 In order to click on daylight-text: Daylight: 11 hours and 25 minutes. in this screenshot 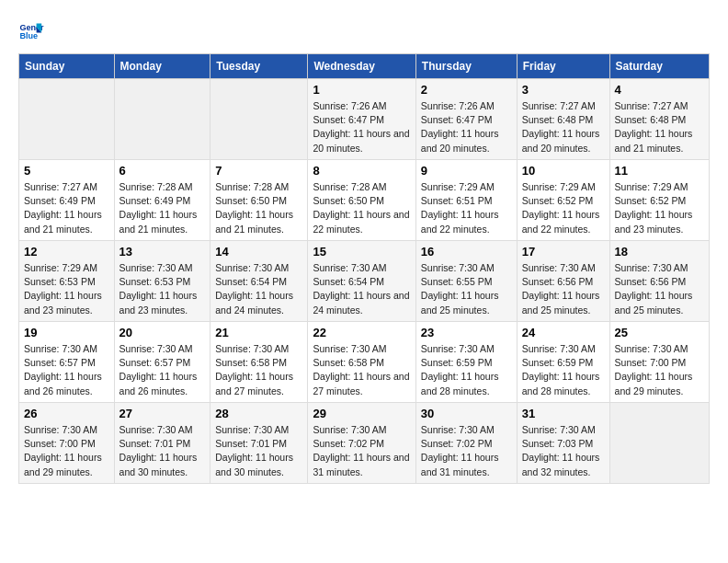, I will do `click(561, 302)`.